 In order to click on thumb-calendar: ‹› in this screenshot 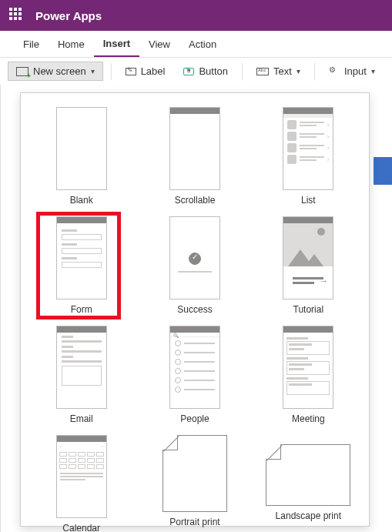, I will do `click(82, 477)`.